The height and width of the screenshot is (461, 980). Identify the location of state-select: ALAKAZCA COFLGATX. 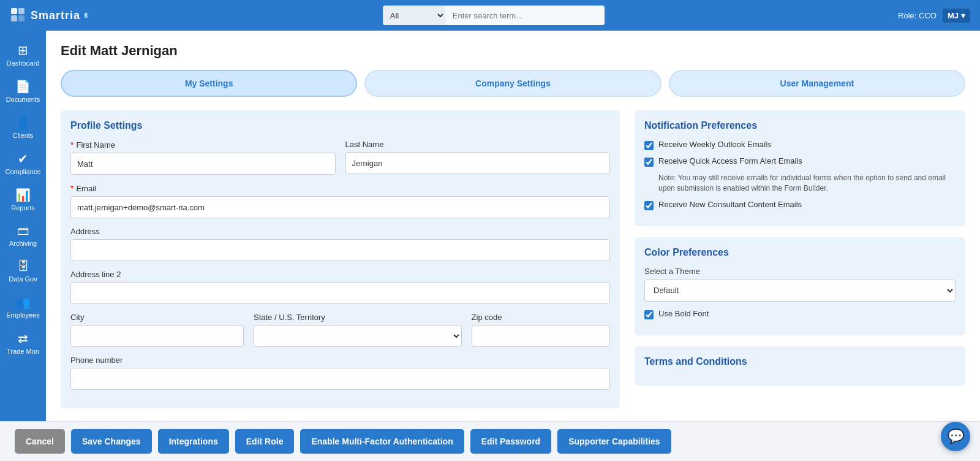
(358, 336).